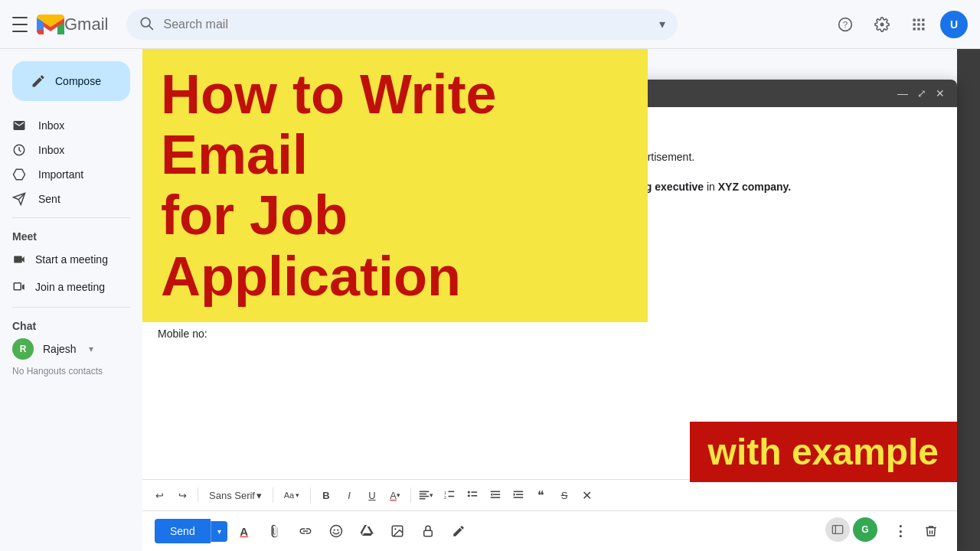 The width and height of the screenshot is (980, 551). What do you see at coordinates (449, 495) in the screenshot?
I see `numbered-list-button: 12` at bounding box center [449, 495].